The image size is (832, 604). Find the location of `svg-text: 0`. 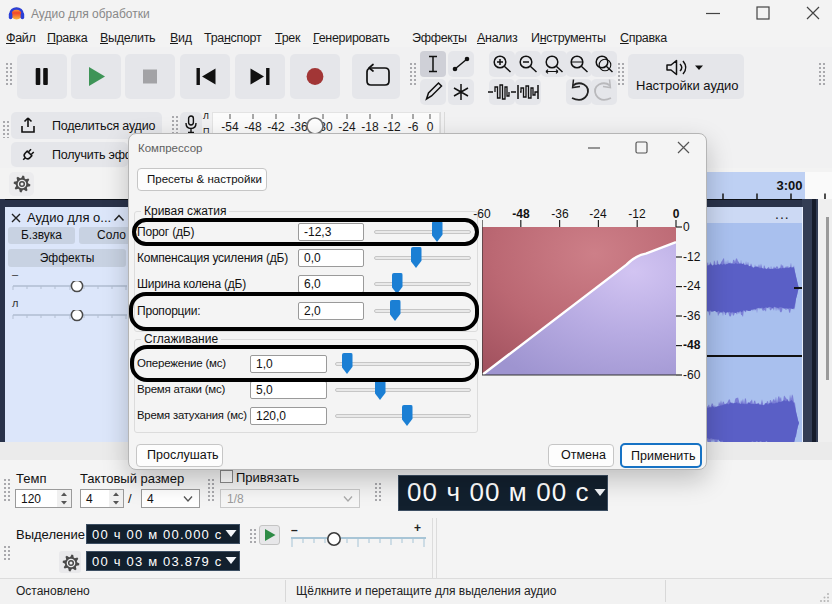

svg-text: 0 is located at coordinates (430, 127).